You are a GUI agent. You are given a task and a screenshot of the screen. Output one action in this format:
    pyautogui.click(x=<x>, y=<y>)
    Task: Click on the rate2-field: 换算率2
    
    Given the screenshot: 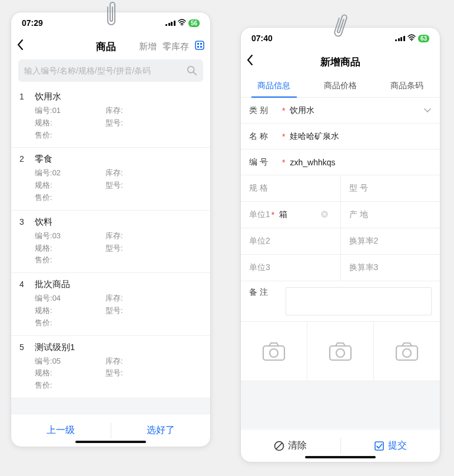 What is the action you would take?
    pyautogui.click(x=391, y=241)
    